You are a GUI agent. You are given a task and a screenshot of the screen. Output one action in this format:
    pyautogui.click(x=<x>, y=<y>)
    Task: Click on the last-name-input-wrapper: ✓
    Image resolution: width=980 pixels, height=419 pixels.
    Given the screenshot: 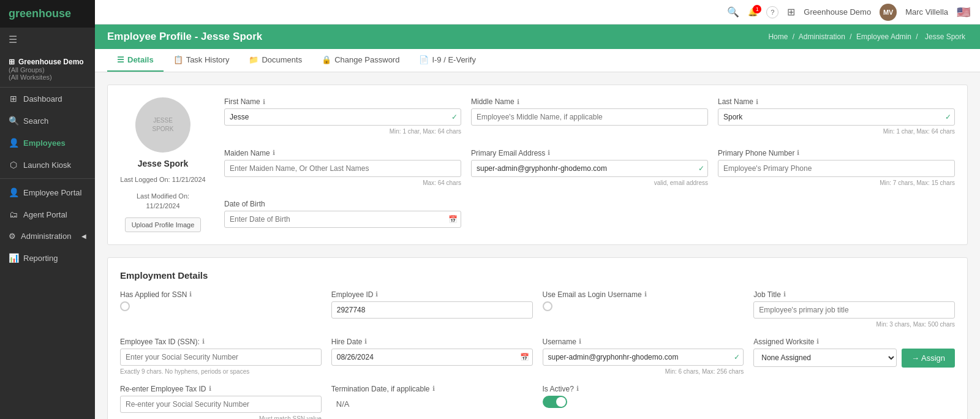 What is the action you would take?
    pyautogui.click(x=837, y=117)
    